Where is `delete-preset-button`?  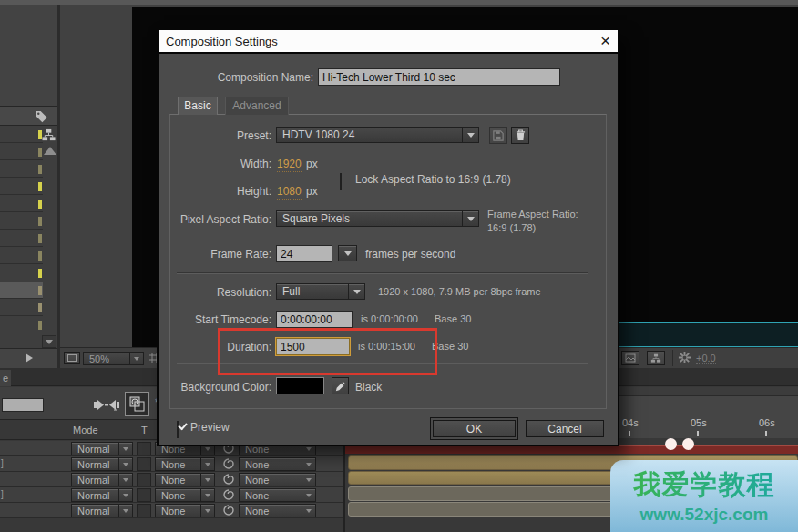 delete-preset-button is located at coordinates (520, 135).